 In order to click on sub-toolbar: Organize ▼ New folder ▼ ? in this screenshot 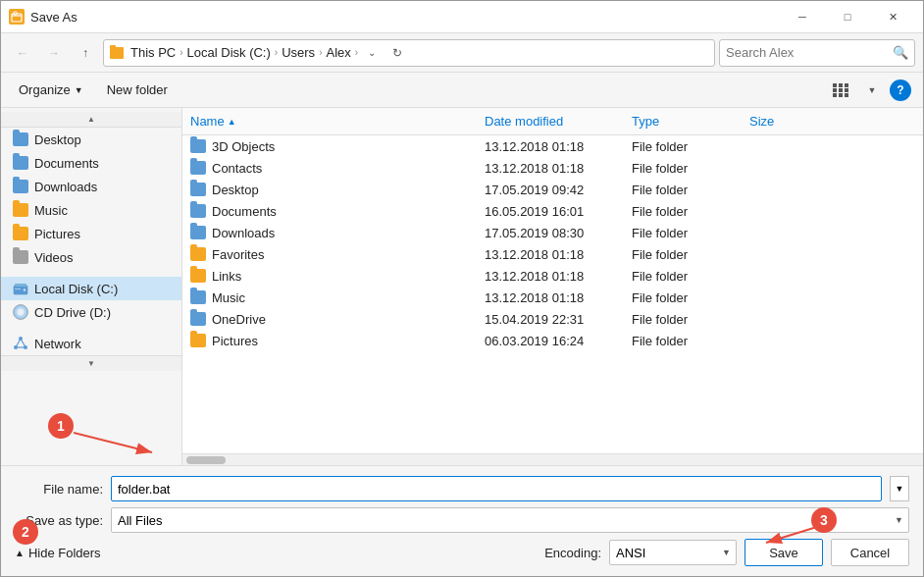, I will do `click(462, 90)`.